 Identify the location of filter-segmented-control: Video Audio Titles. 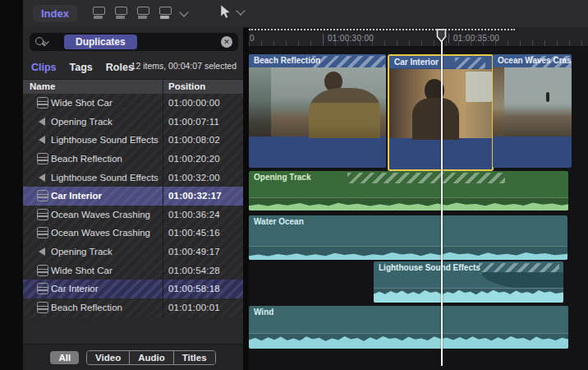
(151, 358).